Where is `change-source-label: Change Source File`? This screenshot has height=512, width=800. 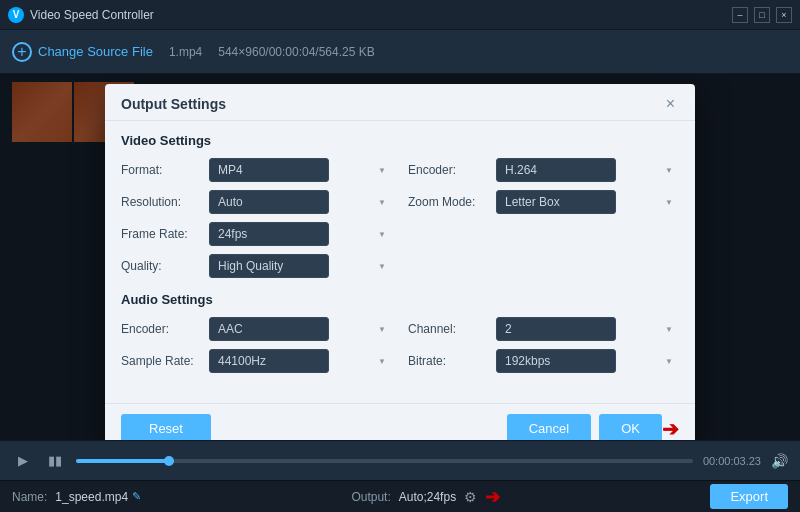
change-source-label: Change Source File is located at coordinates (96, 52).